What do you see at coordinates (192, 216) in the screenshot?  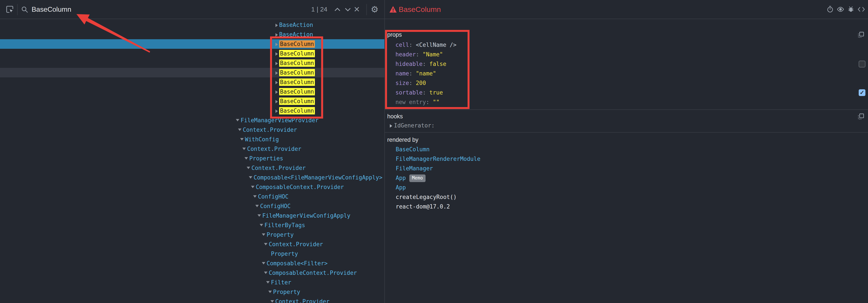 I see `tree-row-FileManagerViewConfigApply: FileManagerViewConfigApply` at bounding box center [192, 216].